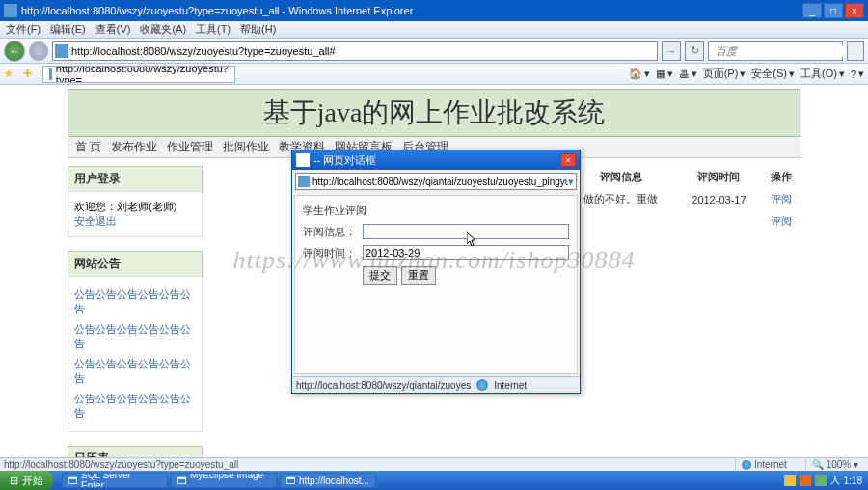 The width and height of the screenshot is (868, 490). What do you see at coordinates (143, 74) in the screenshot?
I see `tab-label: http://localhost:8080/wszy/zuoyestu?type…` at bounding box center [143, 74].